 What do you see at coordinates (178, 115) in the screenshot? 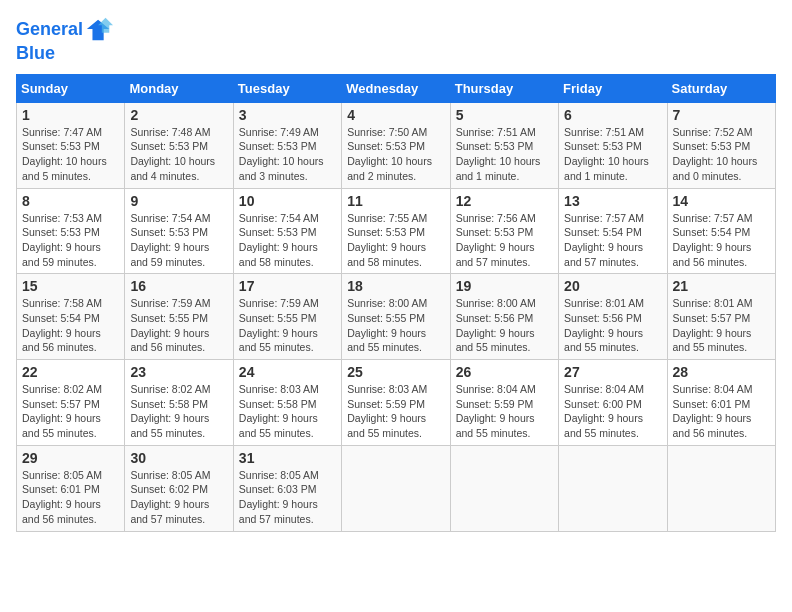
I see `day-number: 2` at bounding box center [178, 115].